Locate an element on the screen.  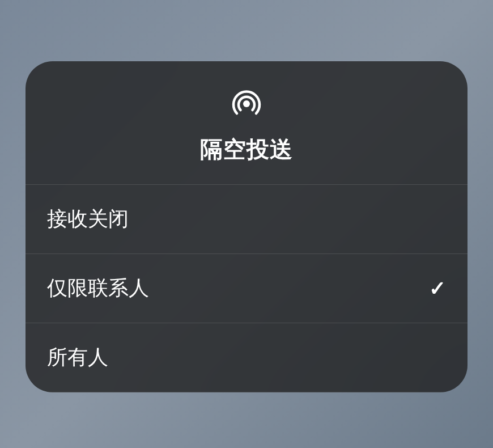
option-label: 所有人 is located at coordinates (78, 357).